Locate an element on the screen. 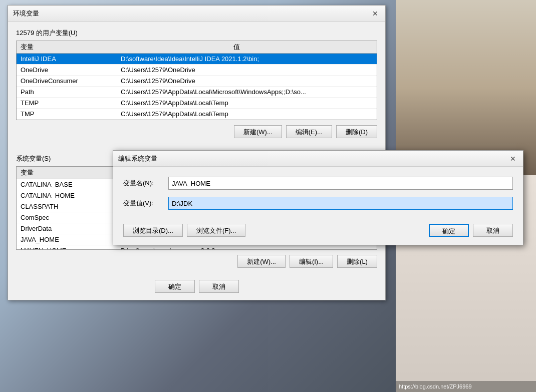 The height and width of the screenshot is (392, 536). var-cell: DriverData is located at coordinates (67, 229).